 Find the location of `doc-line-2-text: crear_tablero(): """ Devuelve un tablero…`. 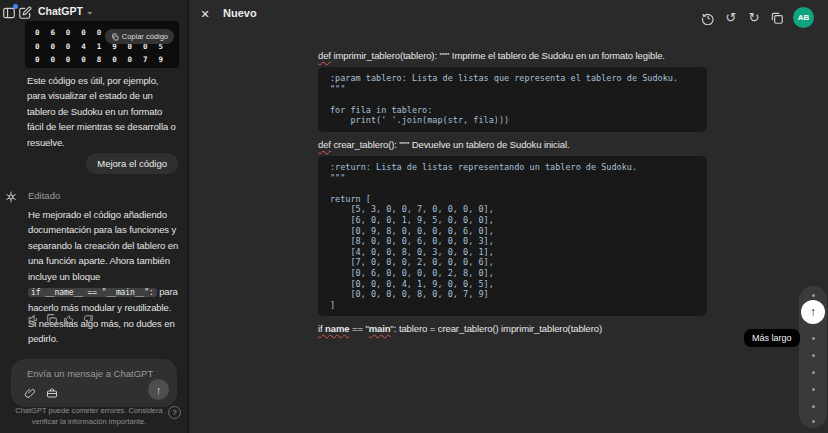

doc-line-2-text: crear_tablero(): """ Devuelve un tablero… is located at coordinates (450, 144).